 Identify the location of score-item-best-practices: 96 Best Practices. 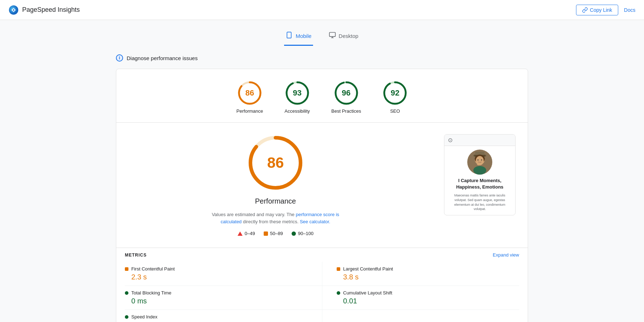
(346, 97).